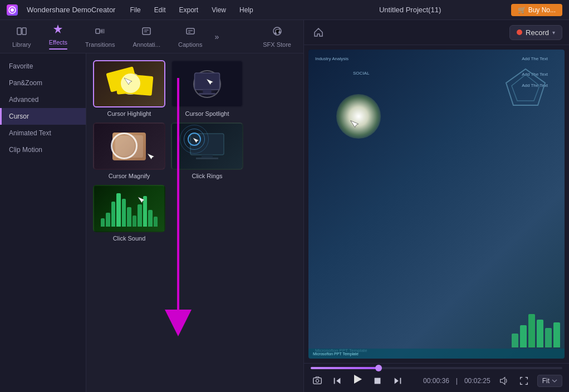 The height and width of the screenshot is (392, 569). I want to click on effect-cursor-spotlight: Cursor Spotlight, so click(207, 89).